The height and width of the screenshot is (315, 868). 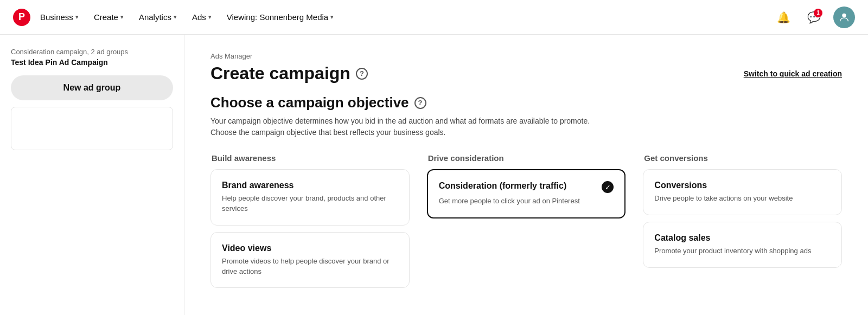 What do you see at coordinates (155, 17) in the screenshot?
I see `nav-analytics-label: Analytics` at bounding box center [155, 17].